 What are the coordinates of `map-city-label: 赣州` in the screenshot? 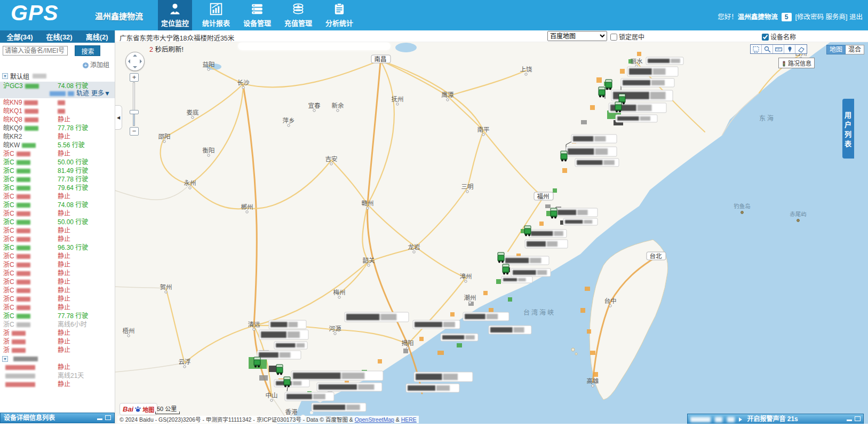 It's located at (368, 203).